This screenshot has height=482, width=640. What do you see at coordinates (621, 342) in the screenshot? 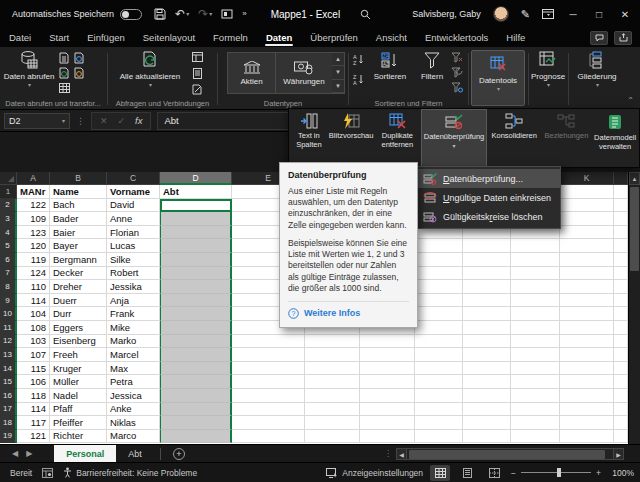
I see `cell-L12` at bounding box center [621, 342].